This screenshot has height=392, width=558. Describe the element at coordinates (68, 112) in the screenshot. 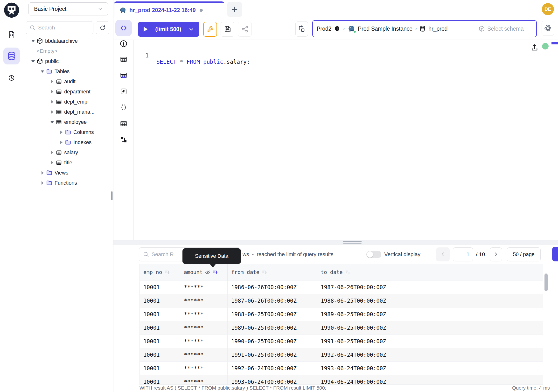

I see `schema-tree: bbdataarchive <Empty> public Tables audi…` at that location.